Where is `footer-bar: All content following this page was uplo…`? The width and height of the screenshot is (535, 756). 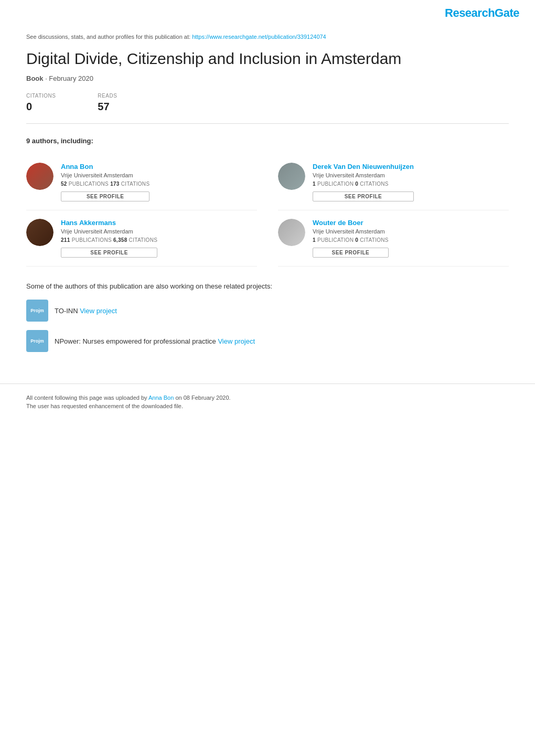 footer-bar: All content following this page was uplo… is located at coordinates (268, 403).